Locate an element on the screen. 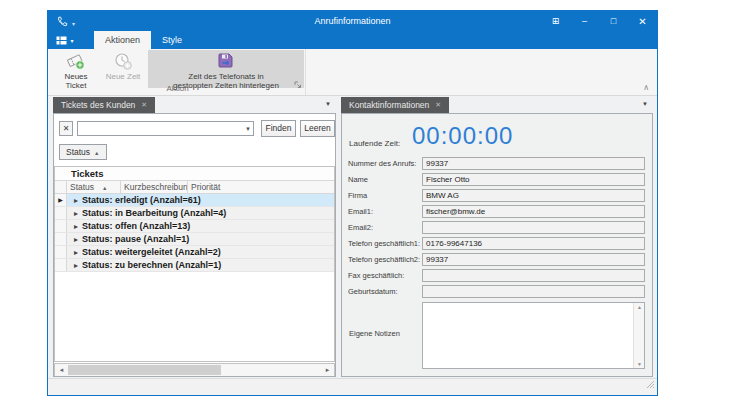 This screenshot has height=404, width=743. new-ticket-button: Neues Ticket is located at coordinates (76, 69).